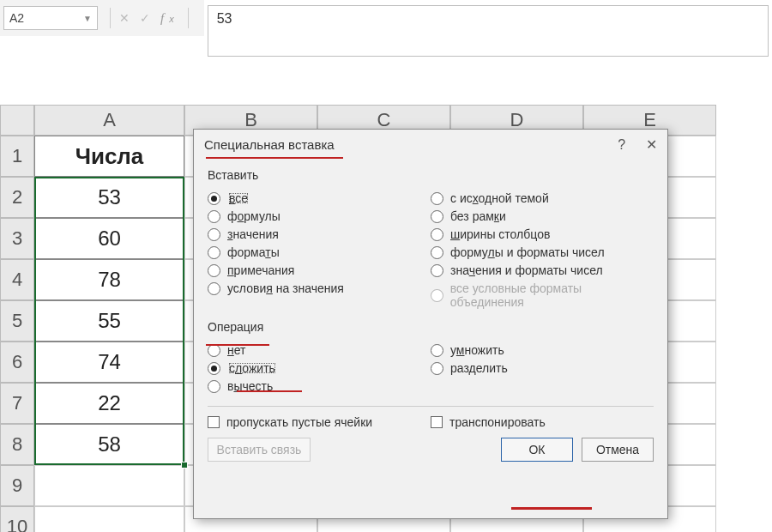 This screenshot has height=532, width=772. I want to click on cancel-button: Отмена, so click(618, 450).